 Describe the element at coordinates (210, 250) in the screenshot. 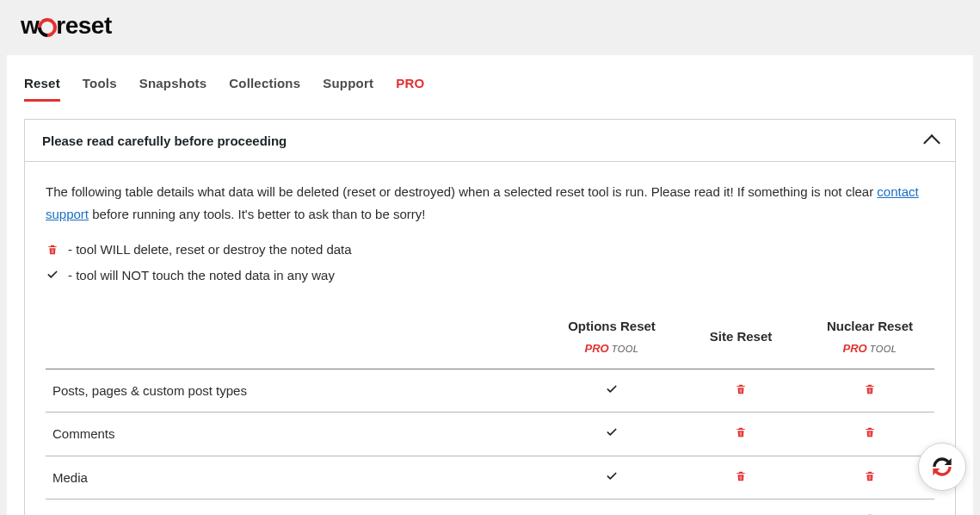

I see `legend-trash-text: - tool WILL delete, reset or destroy the…` at that location.